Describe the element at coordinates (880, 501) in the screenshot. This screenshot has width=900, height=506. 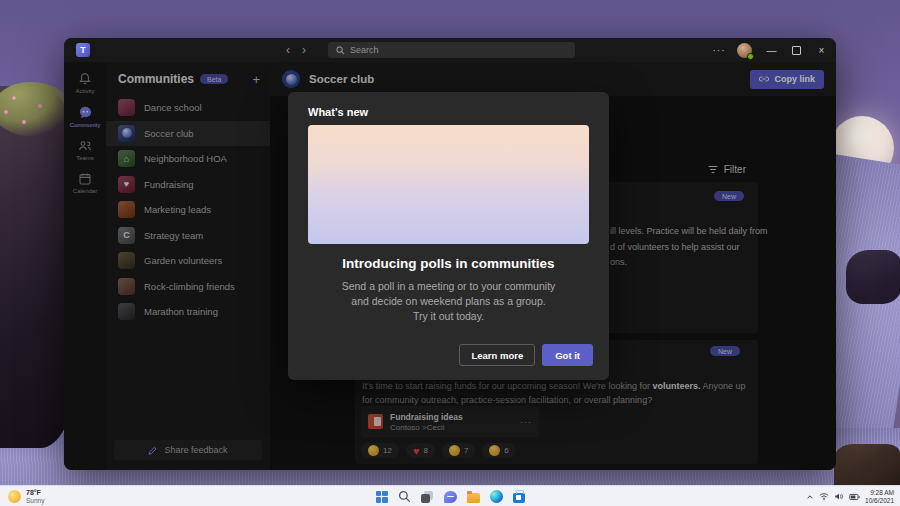
I see `tray-date: 10/6/2021` at that location.